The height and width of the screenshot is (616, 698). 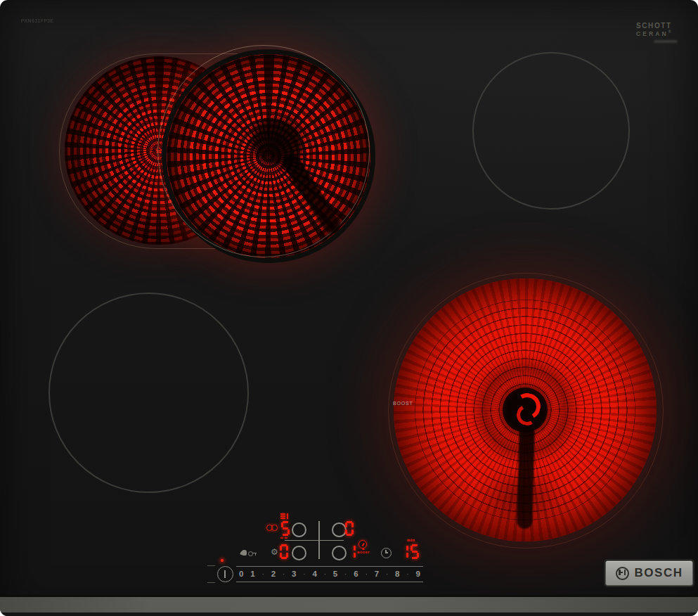 What do you see at coordinates (403, 404) in the screenshot?
I see `boost-zone-print: BOOST` at bounding box center [403, 404].